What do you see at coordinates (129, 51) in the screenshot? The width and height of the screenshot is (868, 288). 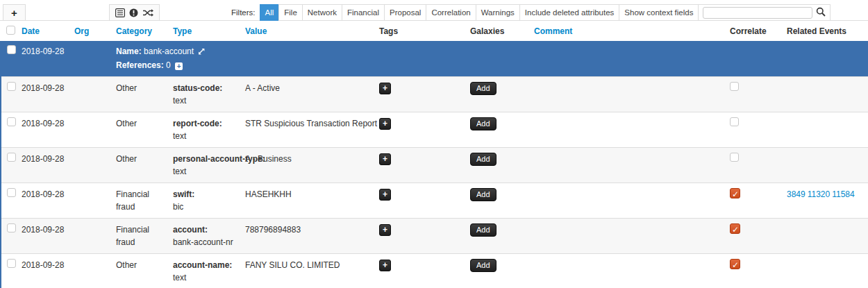 I see `object-name-label: Name:` at bounding box center [129, 51].